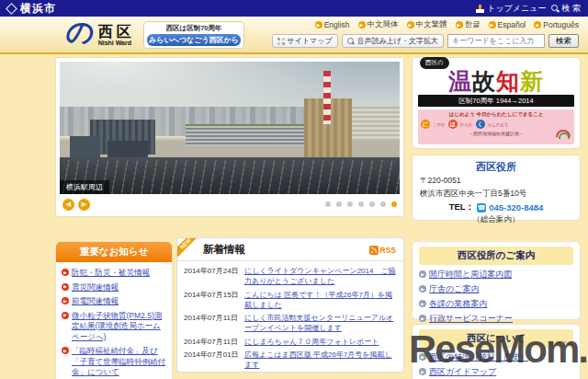 The height and width of the screenshot is (379, 588). Describe the element at coordinates (101, 32) in the screenshot. I see `ward-logo: の 西区 Nishi Ward` at that location.